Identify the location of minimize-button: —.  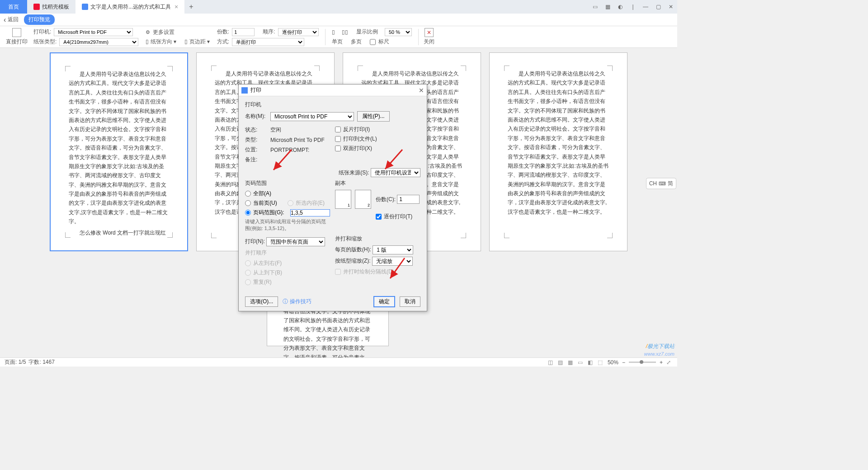
(646, 7).